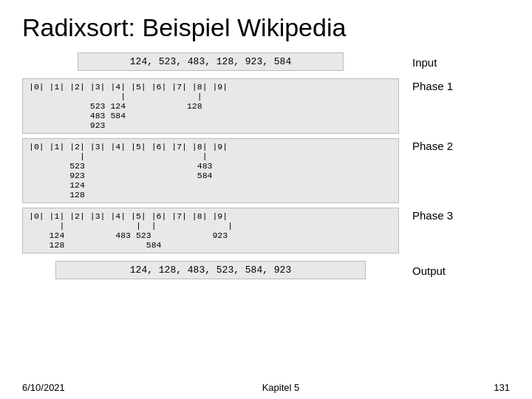 The height and width of the screenshot is (399, 532). What do you see at coordinates (52, 387) in the screenshot?
I see `bottom-date: 6/10/2021` at bounding box center [52, 387].